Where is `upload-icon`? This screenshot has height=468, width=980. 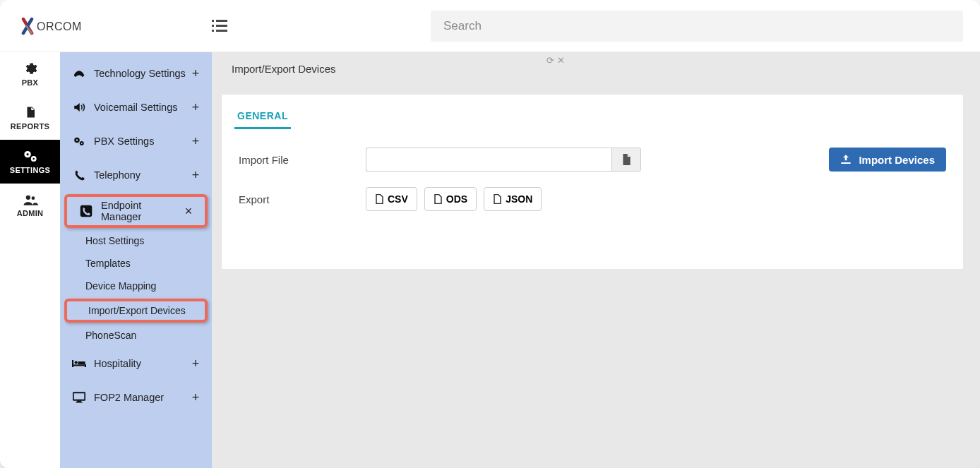 upload-icon is located at coordinates (846, 160).